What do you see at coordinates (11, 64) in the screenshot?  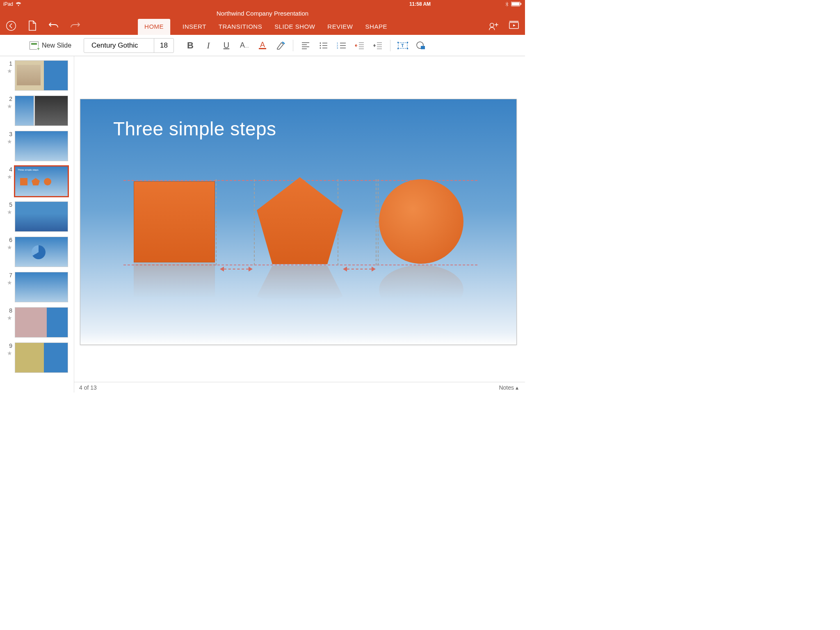 I see `thumb-number: 1` at bounding box center [11, 64].